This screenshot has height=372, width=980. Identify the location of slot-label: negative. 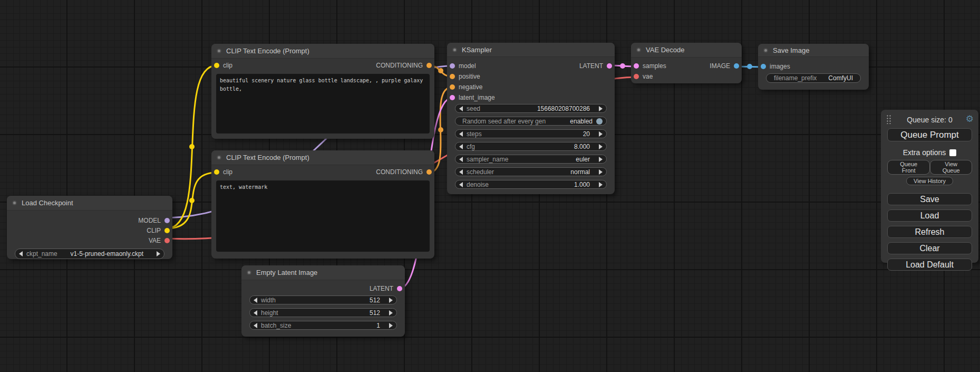
(470, 87).